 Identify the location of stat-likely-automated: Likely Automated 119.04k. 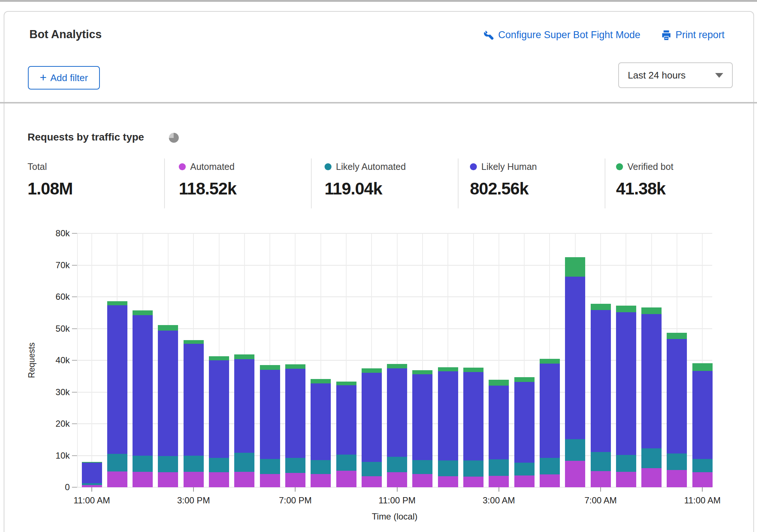
(391, 180).